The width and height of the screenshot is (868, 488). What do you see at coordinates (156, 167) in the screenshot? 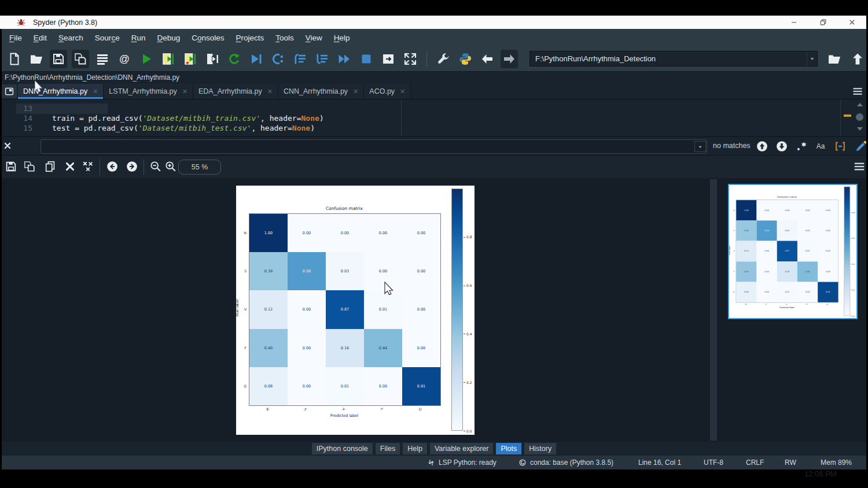
I see `zoom-out-icon` at bounding box center [156, 167].